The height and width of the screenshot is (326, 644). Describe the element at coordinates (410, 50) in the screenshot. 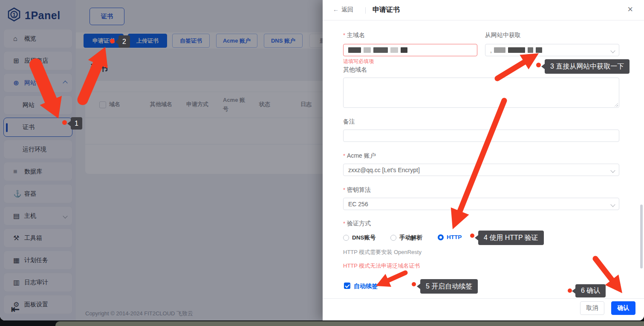

I see `primary-domain-input` at that location.